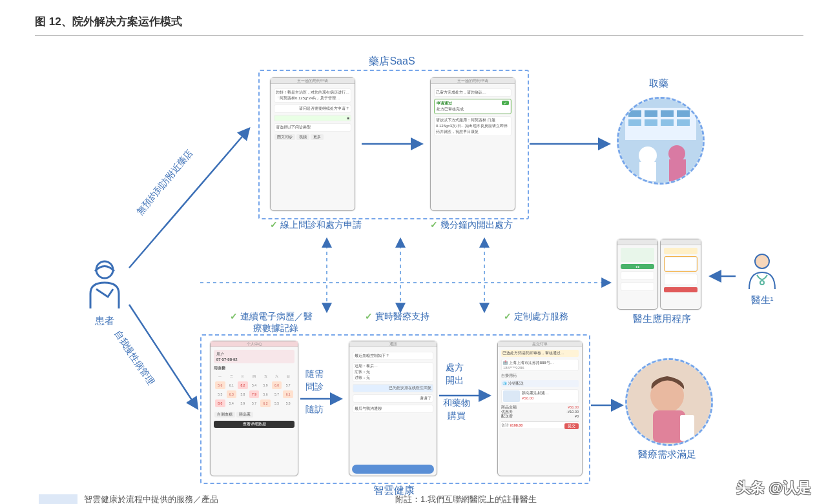 The width and height of the screenshot is (837, 504). I want to click on cap-realtime-support: 實時醫療支持, so click(397, 317).